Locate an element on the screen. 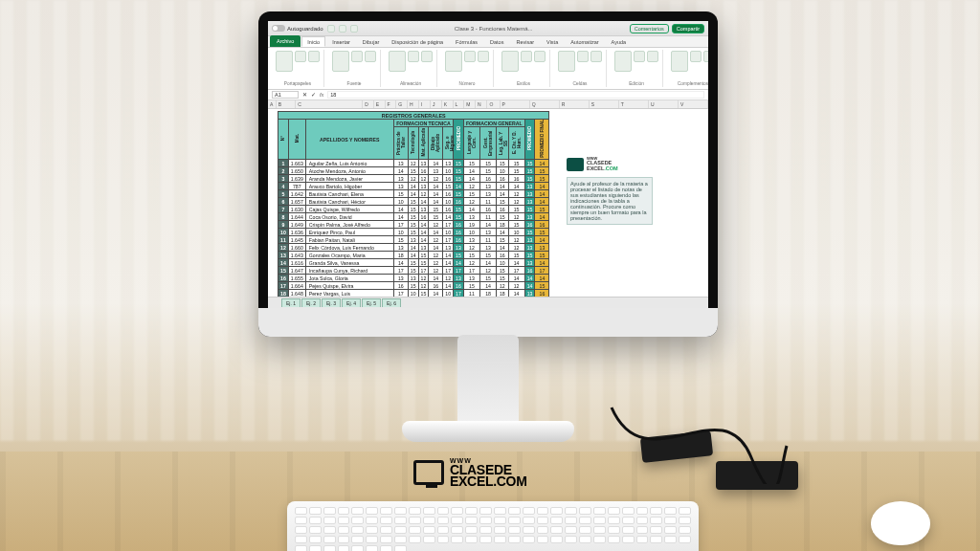 The width and height of the screenshot is (980, 551). table-row: 111.645Fabian Paitan, Natali151314121716… is located at coordinates (413, 240).